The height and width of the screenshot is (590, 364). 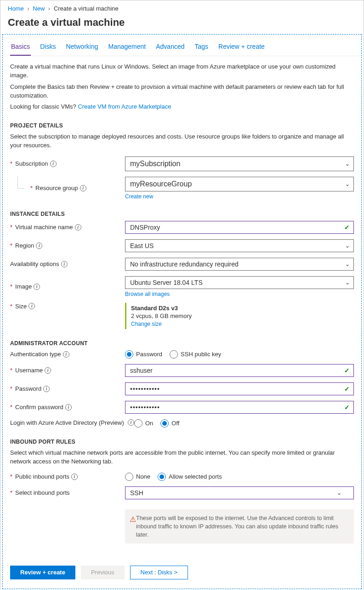 What do you see at coordinates (39, 8) in the screenshot?
I see `breadcrumb-new: New` at bounding box center [39, 8].